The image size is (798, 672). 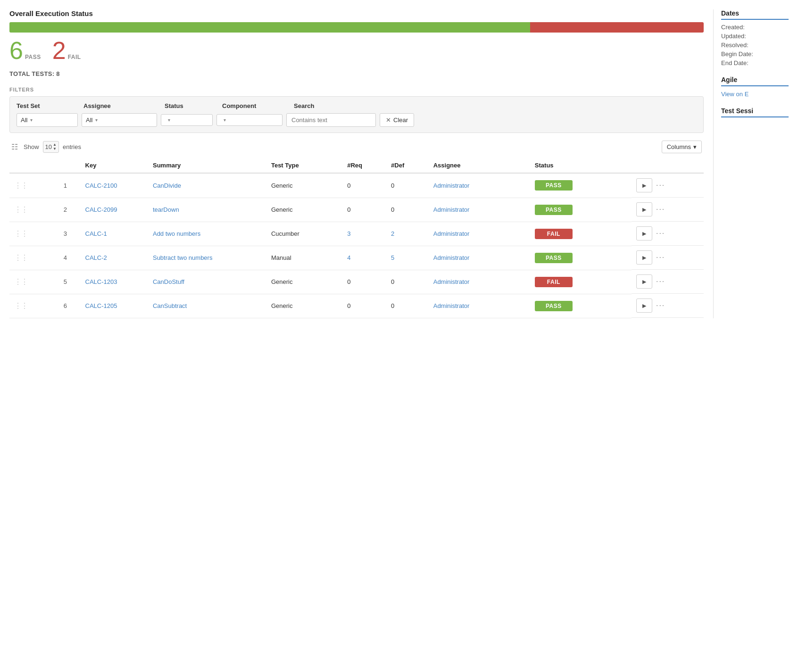 What do you see at coordinates (114, 234) in the screenshot?
I see `row-key: CALC-1` at bounding box center [114, 234].